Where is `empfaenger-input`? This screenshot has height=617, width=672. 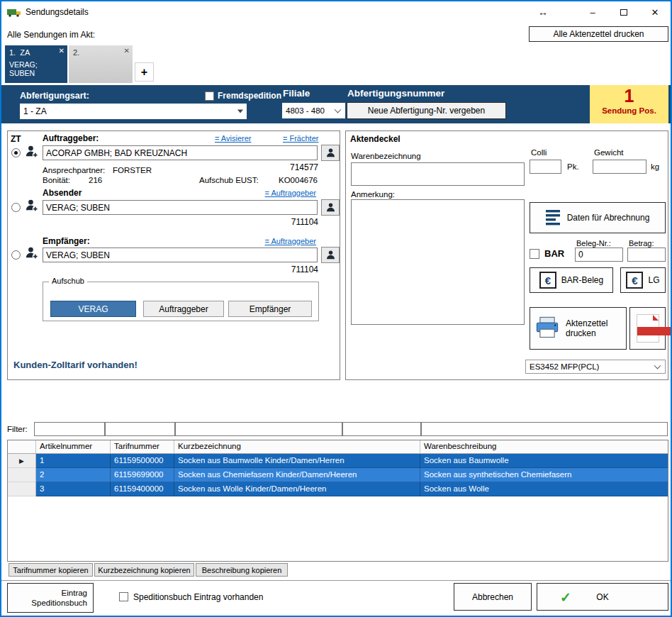 empfaenger-input is located at coordinates (180, 255).